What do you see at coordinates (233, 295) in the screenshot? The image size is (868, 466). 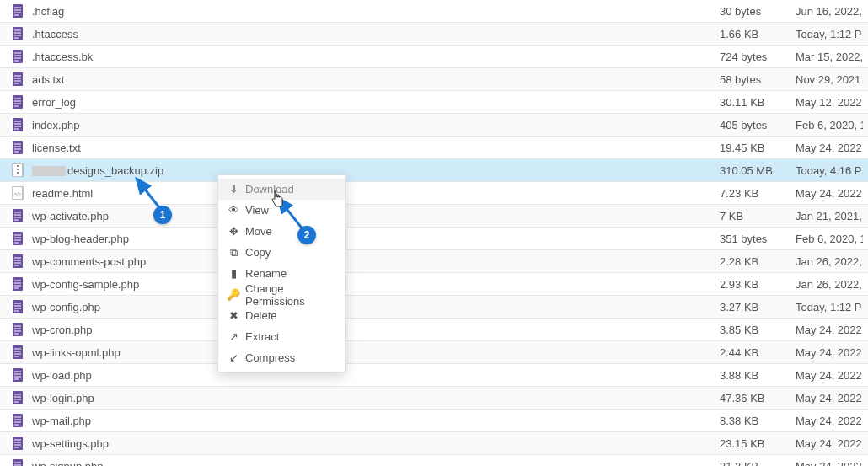 I see `permissions-icon: 🔑` at bounding box center [233, 295].